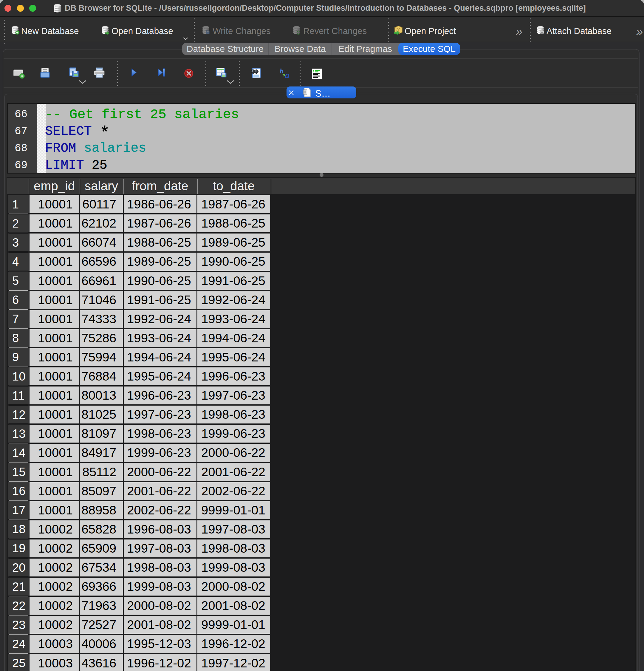 Image resolution: width=644 pixels, height=671 pixels. What do you see at coordinates (287, 75) in the screenshot?
I see `svg-text: a` at bounding box center [287, 75].